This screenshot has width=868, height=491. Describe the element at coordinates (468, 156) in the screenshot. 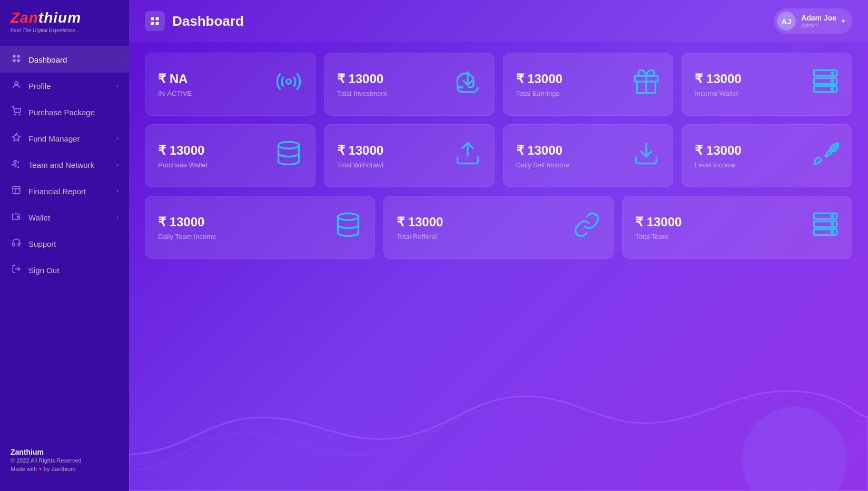

I see `upload-icon` at that location.